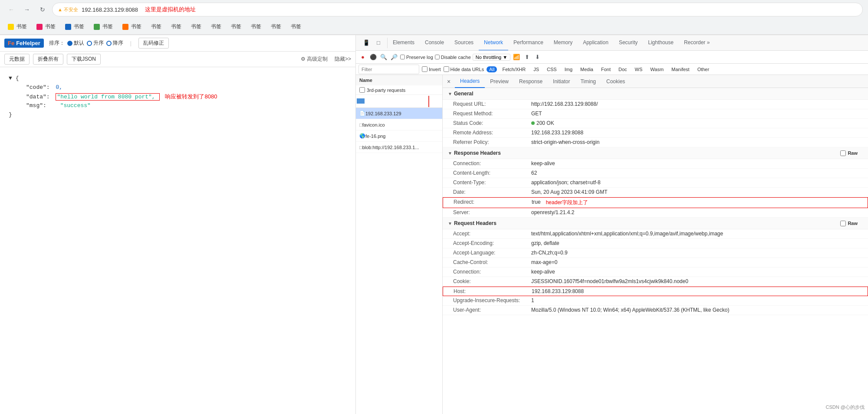  I want to click on meta-button: 元数据, so click(17, 59).